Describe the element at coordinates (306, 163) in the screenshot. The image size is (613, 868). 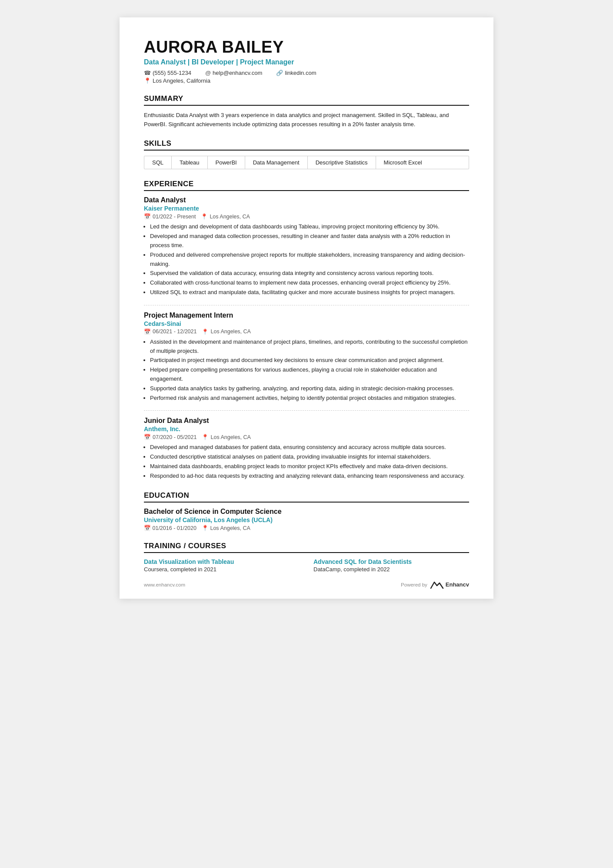
I see `skills-list: SQLTableauPowerBIData ManagementDescript…` at that location.